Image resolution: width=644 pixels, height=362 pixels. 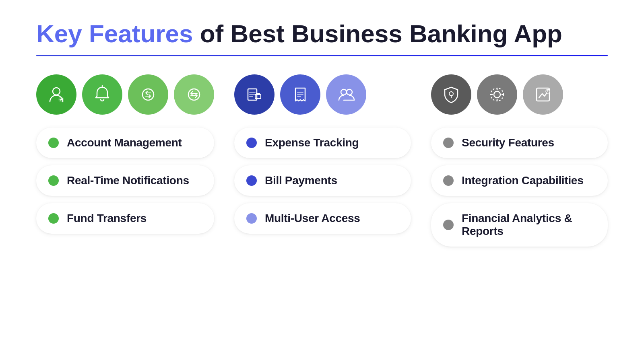 What do you see at coordinates (194, 95) in the screenshot?
I see `transfer2-icon-circle` at bounding box center [194, 95].